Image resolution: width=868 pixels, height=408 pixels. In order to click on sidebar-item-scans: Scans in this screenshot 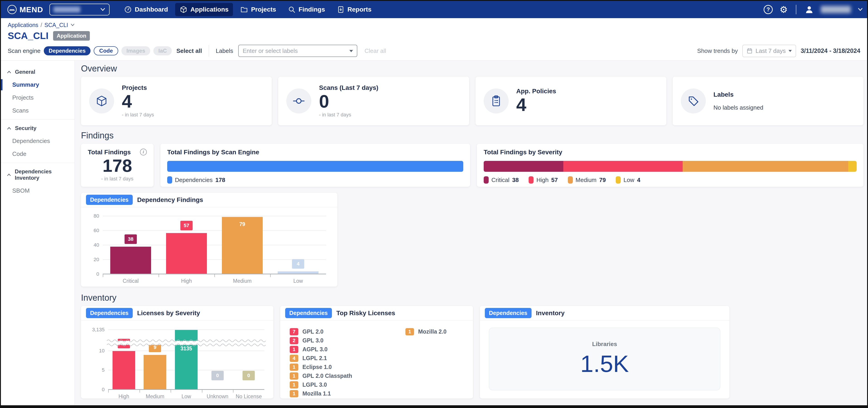, I will do `click(38, 111)`.